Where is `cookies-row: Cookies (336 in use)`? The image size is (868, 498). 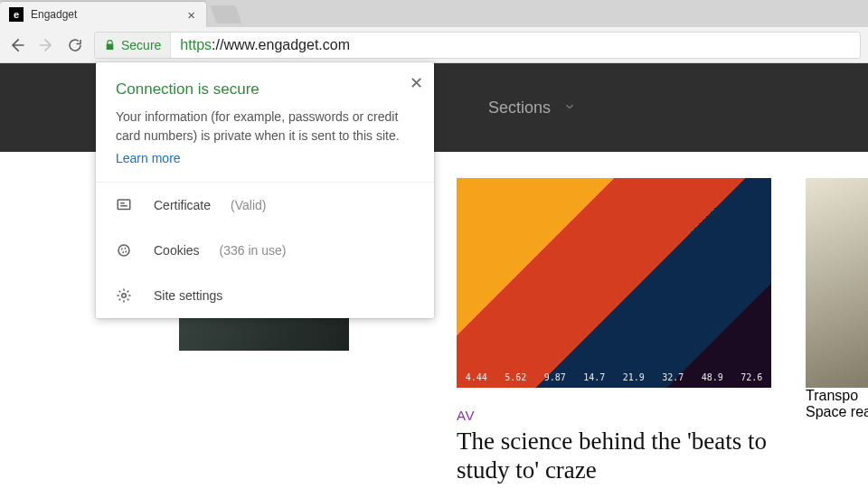
cookies-row: Cookies (336 in use) is located at coordinates (265, 250).